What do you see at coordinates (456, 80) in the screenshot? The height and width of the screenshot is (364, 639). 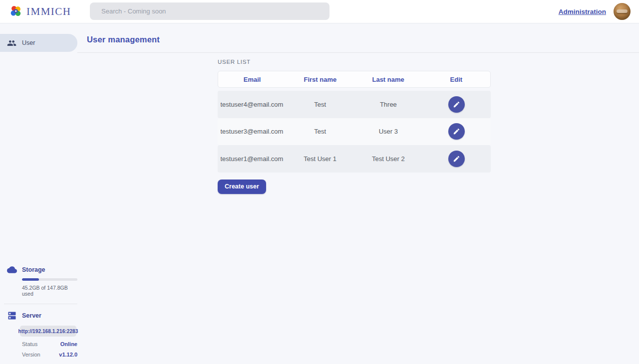 I see `column-header-edit: Edit` at bounding box center [456, 80].